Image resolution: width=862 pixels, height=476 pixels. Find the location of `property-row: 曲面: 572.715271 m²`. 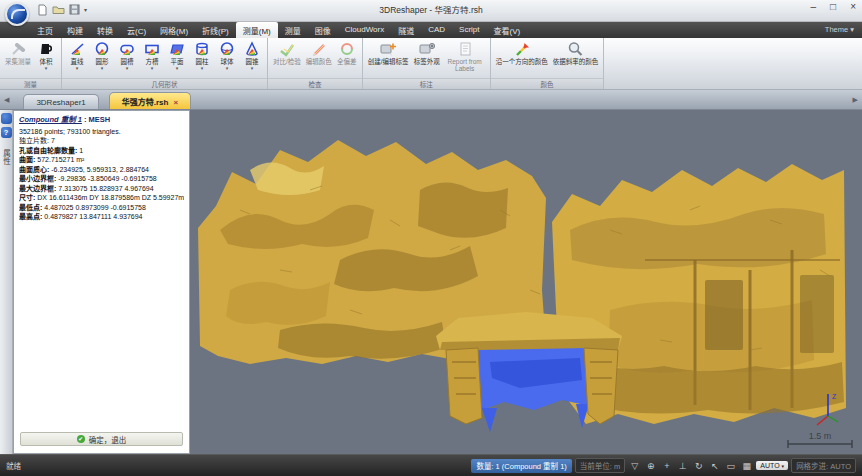

property-row: 曲面: 572.715271 m² is located at coordinates (102, 160).